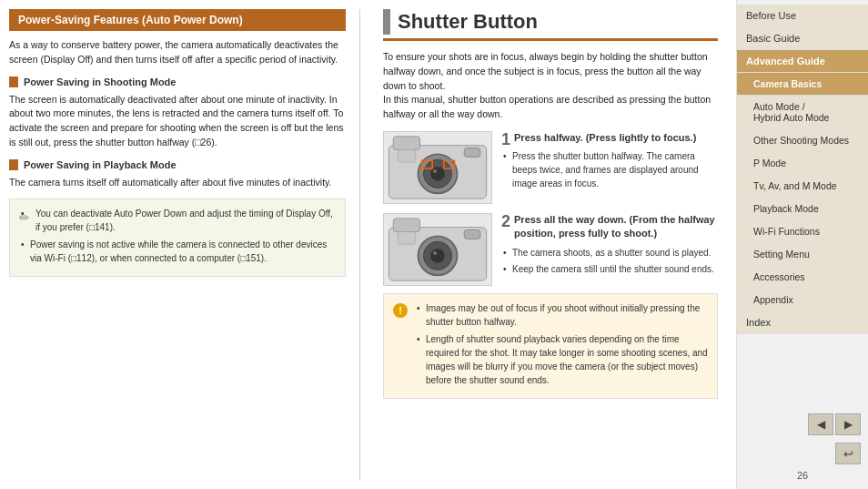 This screenshot has height=489, width=868. What do you see at coordinates (802, 62) in the screenshot?
I see `sidebar-item-advanced-guide: Advanced Guide` at bounding box center [802, 62].